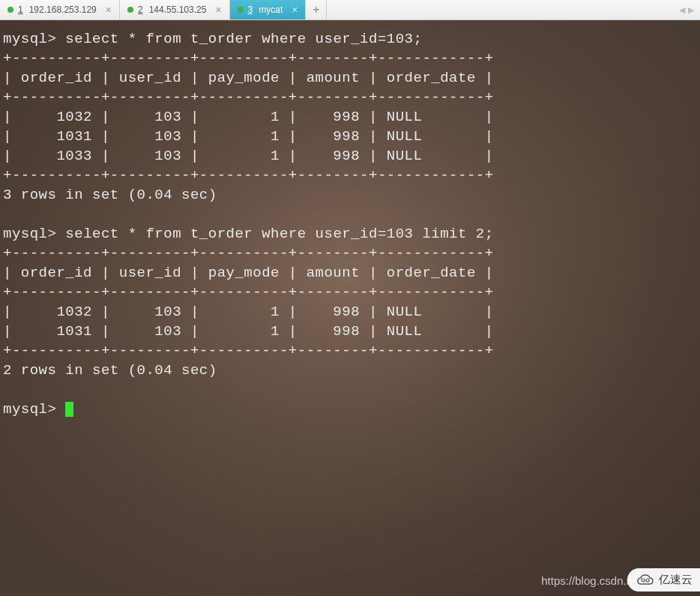  Describe the element at coordinates (676, 580) in the screenshot. I see `watermark-brand: 亿速云` at that location.